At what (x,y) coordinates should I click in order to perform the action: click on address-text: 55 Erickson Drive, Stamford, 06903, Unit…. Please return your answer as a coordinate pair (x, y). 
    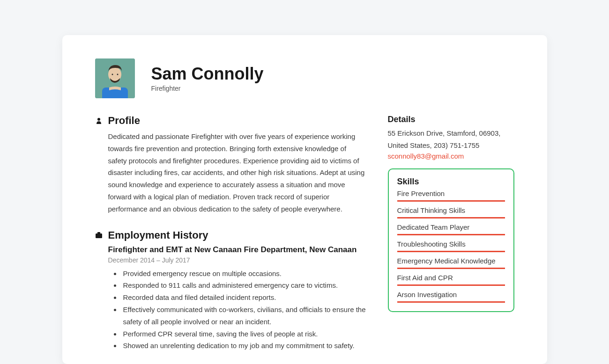
    Looking at the image, I should click on (451, 139).